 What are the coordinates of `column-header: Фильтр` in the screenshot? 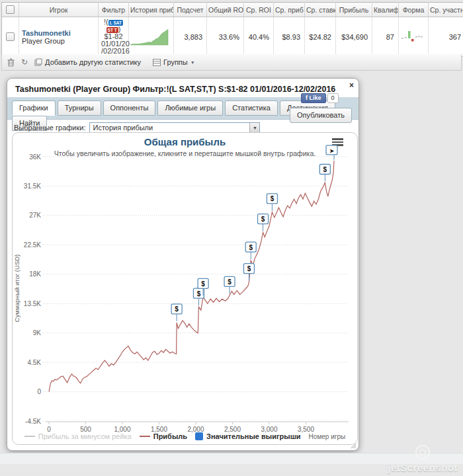 It's located at (114, 10).